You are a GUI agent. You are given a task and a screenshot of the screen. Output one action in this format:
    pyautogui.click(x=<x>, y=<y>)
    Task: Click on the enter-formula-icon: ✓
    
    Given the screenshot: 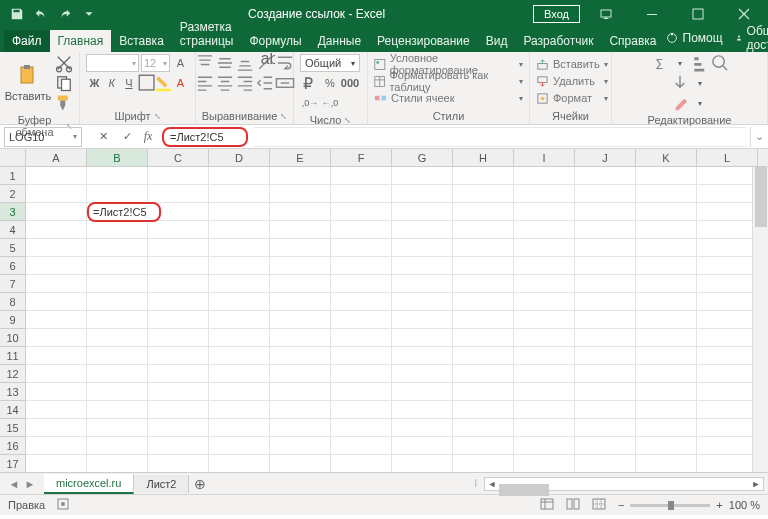 What is the action you would take?
    pyautogui.click(x=127, y=137)
    